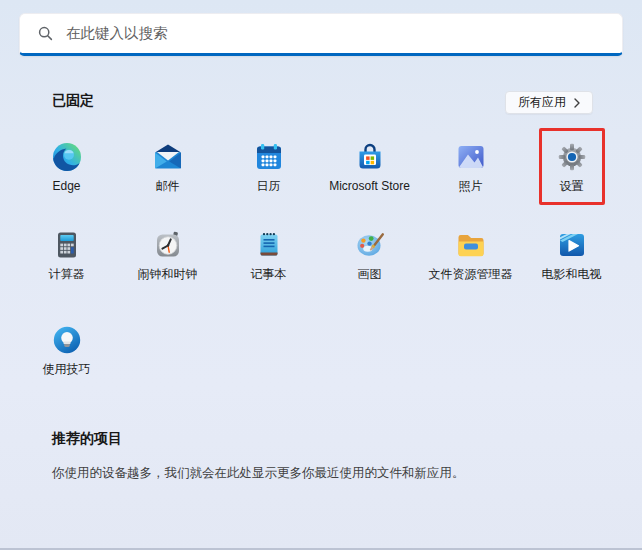 The image size is (642, 550). I want to click on tips-lightbulb-icon, so click(67, 340).